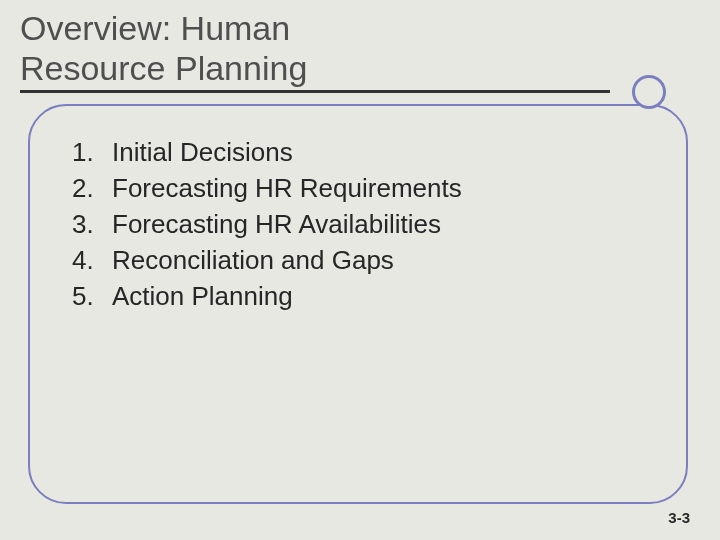 The height and width of the screenshot is (540, 720). I want to click on list-item-number: 2., so click(87, 188).